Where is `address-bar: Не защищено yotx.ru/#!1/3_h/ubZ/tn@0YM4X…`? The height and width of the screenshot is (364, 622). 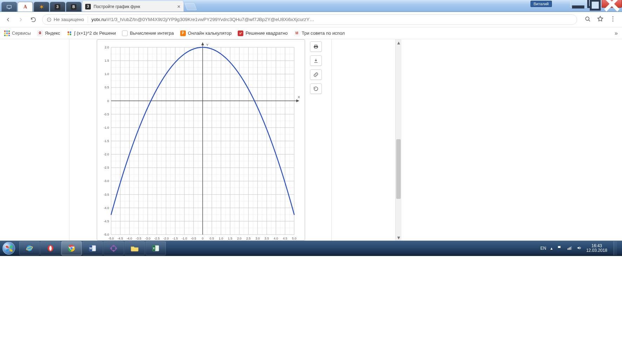 address-bar: Не защищено yotx.ru/#!1/3_h/ubZ/tn@0YM4X… is located at coordinates (311, 20).